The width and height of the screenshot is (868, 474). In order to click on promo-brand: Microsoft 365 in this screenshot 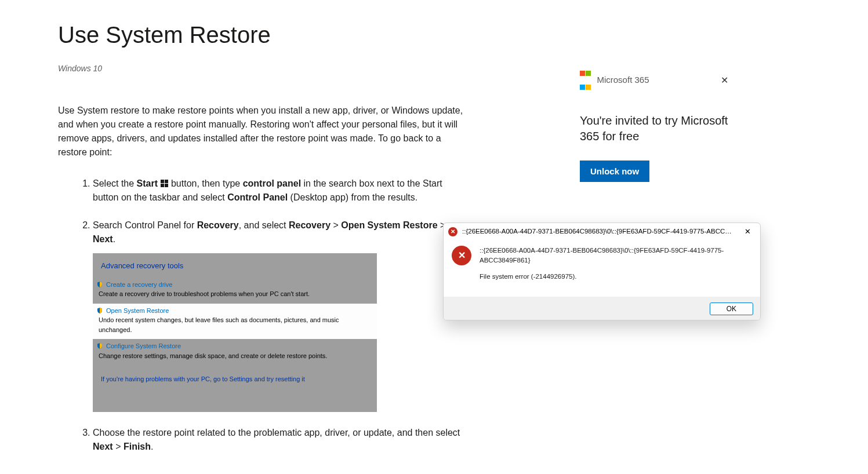, I will do `click(623, 80)`.